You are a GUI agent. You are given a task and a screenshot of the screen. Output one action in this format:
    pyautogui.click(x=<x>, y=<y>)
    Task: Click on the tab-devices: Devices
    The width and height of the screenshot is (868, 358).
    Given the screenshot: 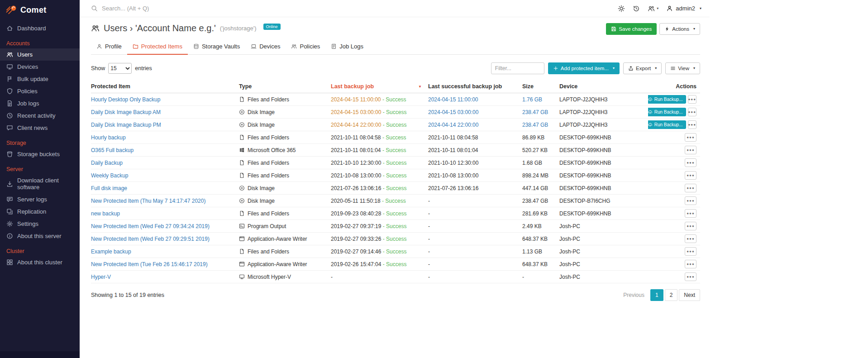 What is the action you would take?
    pyautogui.click(x=265, y=47)
    